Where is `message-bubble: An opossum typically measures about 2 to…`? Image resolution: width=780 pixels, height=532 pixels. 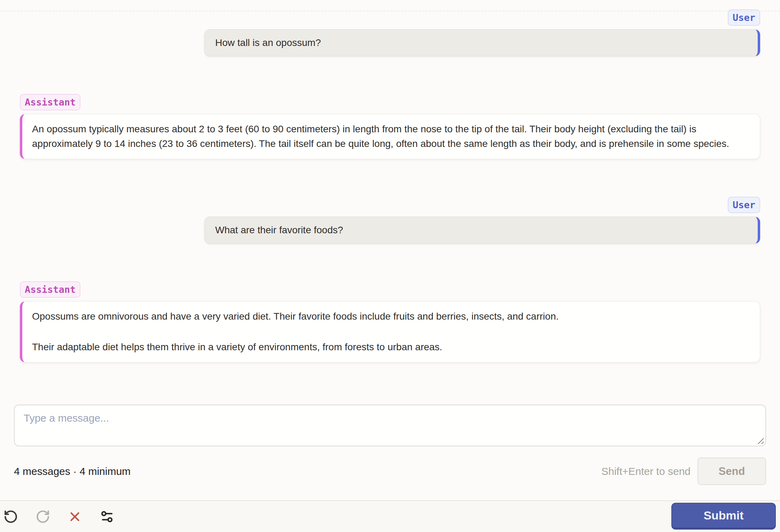
message-bubble: An opossum typically measures about 2 to… is located at coordinates (390, 136).